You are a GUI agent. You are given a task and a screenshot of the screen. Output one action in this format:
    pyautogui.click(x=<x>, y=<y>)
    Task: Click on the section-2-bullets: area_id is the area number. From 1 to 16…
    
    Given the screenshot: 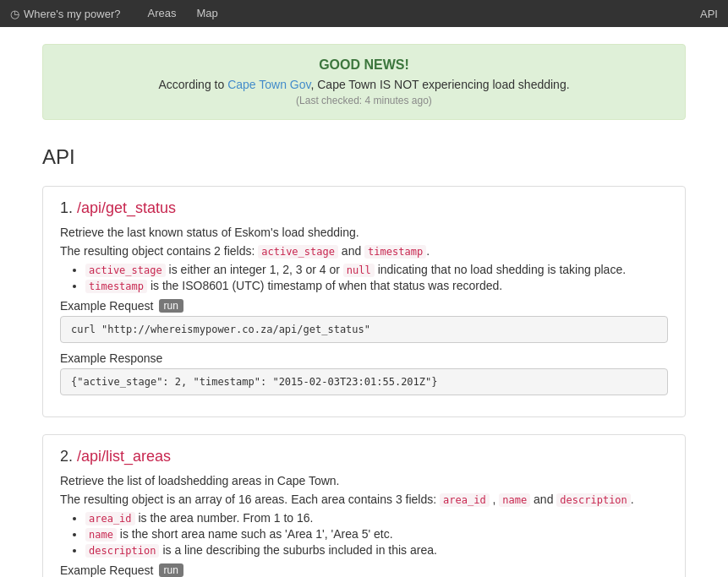 What is the action you would take?
    pyautogui.click(x=377, y=534)
    